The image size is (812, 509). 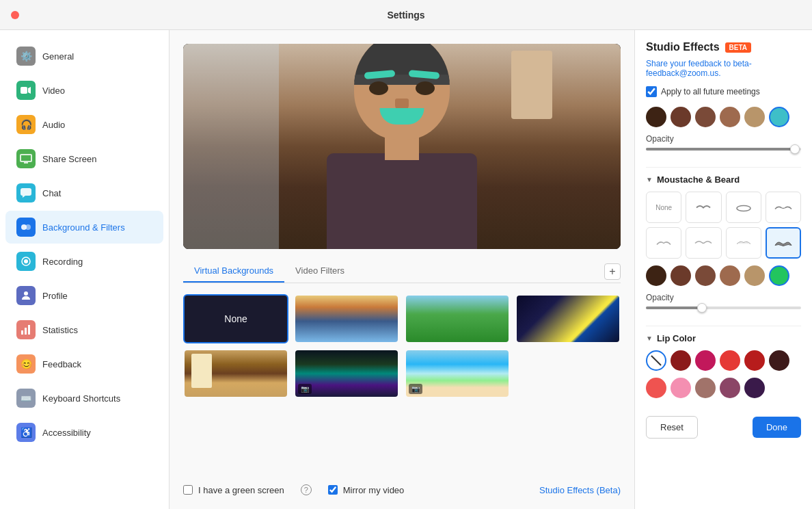 What do you see at coordinates (26, 90) in the screenshot?
I see `video-icon` at bounding box center [26, 90].